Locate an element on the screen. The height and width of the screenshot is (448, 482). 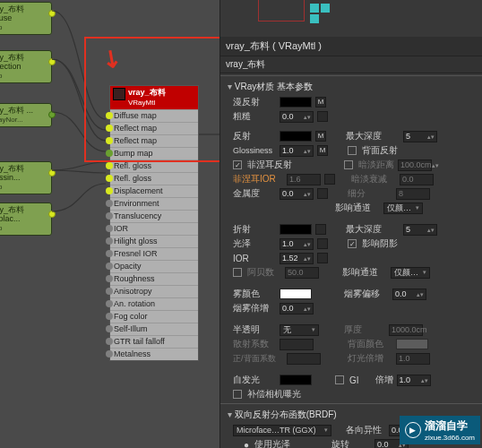
checkbox-abbe is located at coordinates (237, 272).